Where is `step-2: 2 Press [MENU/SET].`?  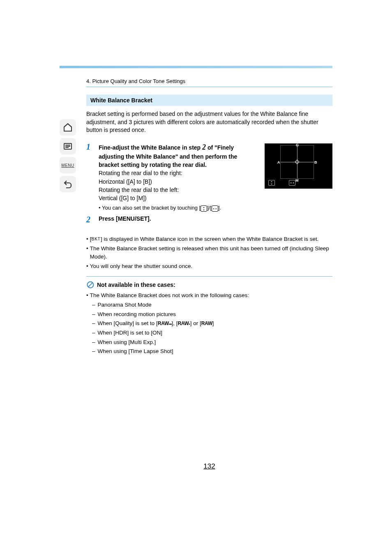 step-2: 2 Press [MENU/SET]. is located at coordinates (172, 219).